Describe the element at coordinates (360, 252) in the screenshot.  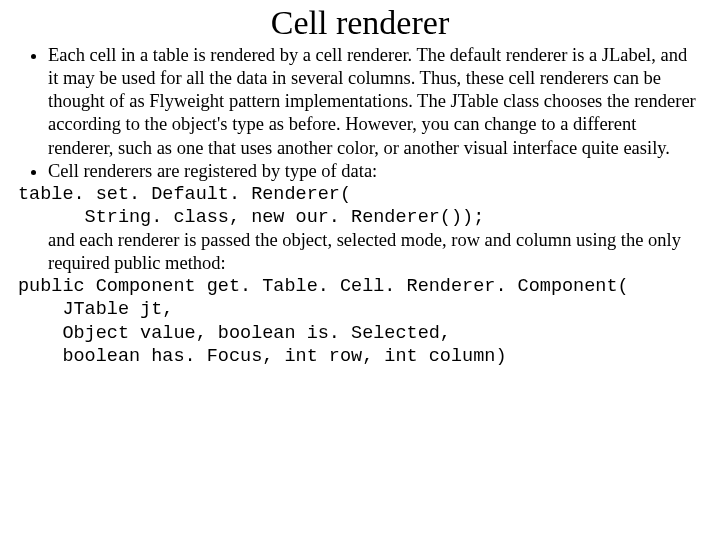
I see `mid-paragraph: and each renderer is passed the object, …` at that location.